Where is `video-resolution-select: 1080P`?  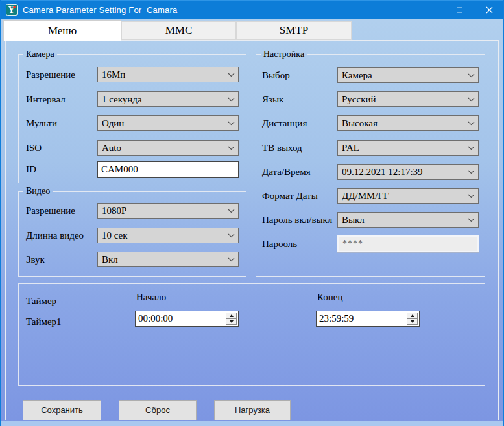
video-resolution-select: 1080P is located at coordinates (168, 211).